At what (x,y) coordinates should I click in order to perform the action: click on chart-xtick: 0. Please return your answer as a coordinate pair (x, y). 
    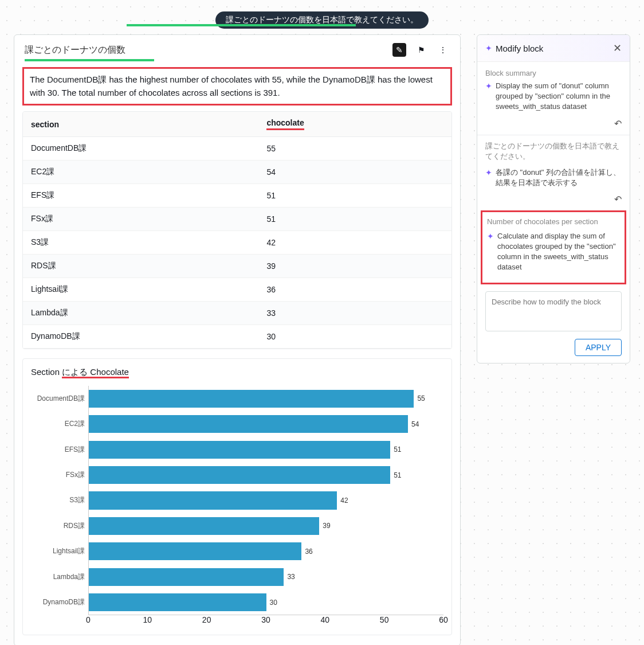
    Looking at the image, I should click on (88, 620).